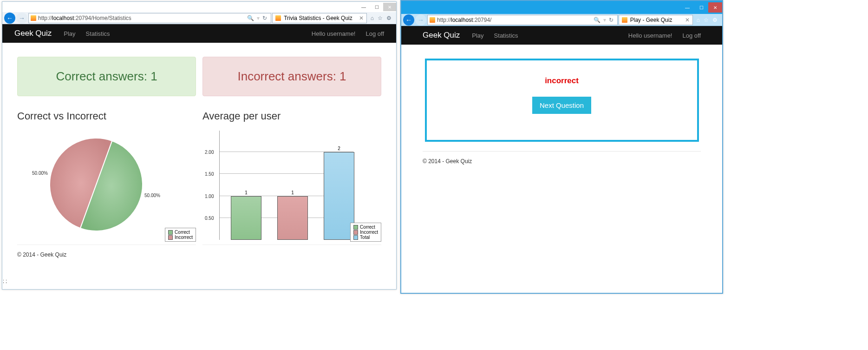  What do you see at coordinates (522, 20) in the screenshot?
I see `address-bar: http://localhost:20794/ 🔍 ▾ ↻` at bounding box center [522, 20].